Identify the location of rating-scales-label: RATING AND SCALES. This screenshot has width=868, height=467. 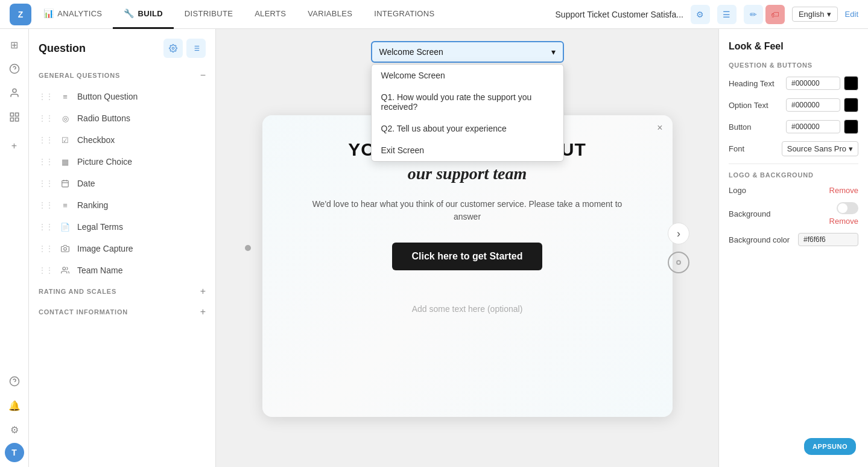
(77, 291).